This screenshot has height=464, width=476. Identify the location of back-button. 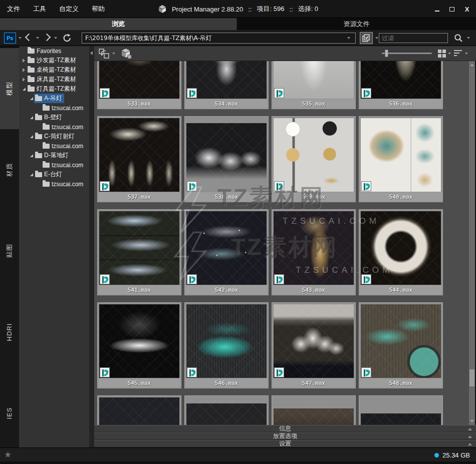
(29, 38).